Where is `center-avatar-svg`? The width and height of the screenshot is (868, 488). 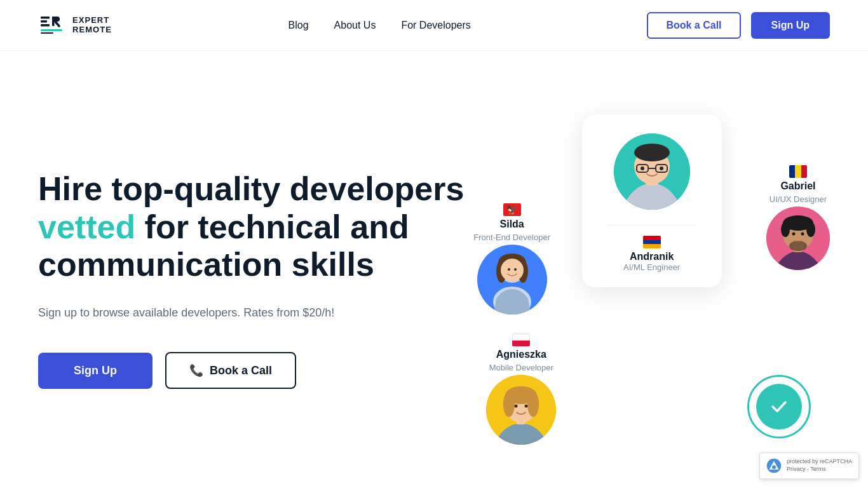 center-avatar-svg is located at coordinates (652, 172).